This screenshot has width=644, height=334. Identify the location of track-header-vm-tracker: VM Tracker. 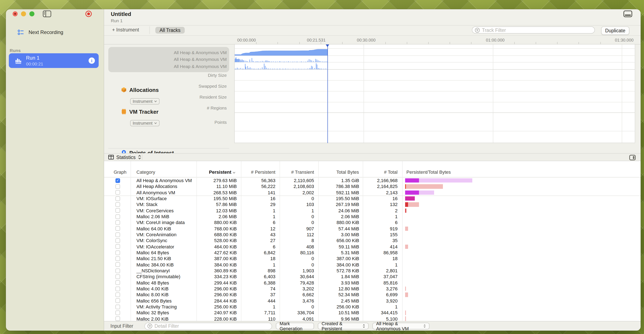
(140, 112).